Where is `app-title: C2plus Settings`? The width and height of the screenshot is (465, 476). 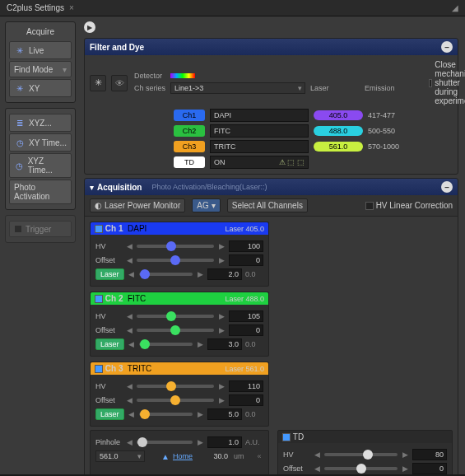
app-title: C2plus Settings is located at coordinates (35, 8).